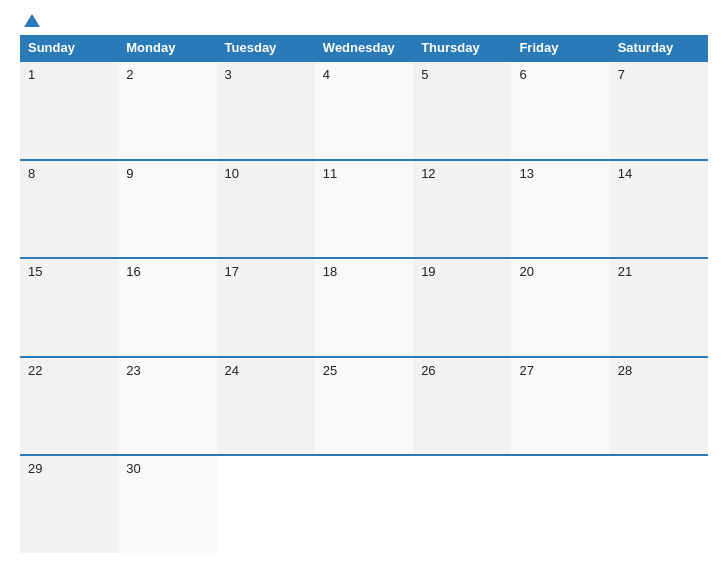 This screenshot has width=728, height=563. I want to click on day-cell: 22, so click(69, 406).